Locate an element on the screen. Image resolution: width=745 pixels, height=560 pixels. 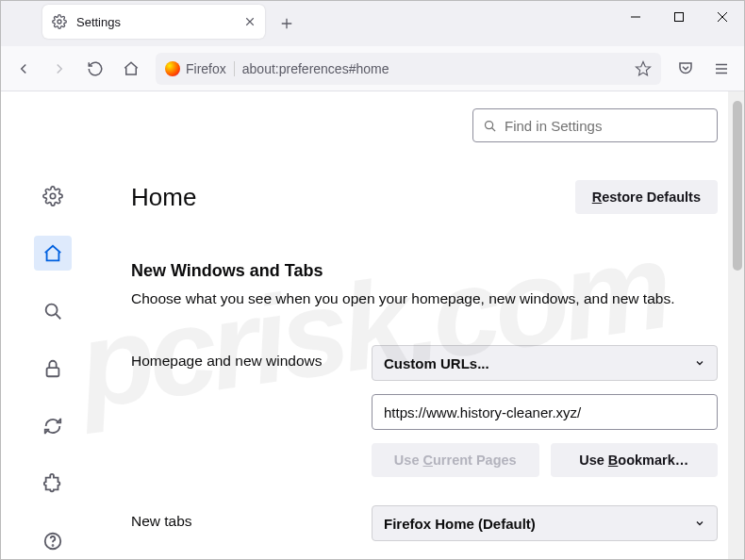
app-menu-button is located at coordinates (721, 69).